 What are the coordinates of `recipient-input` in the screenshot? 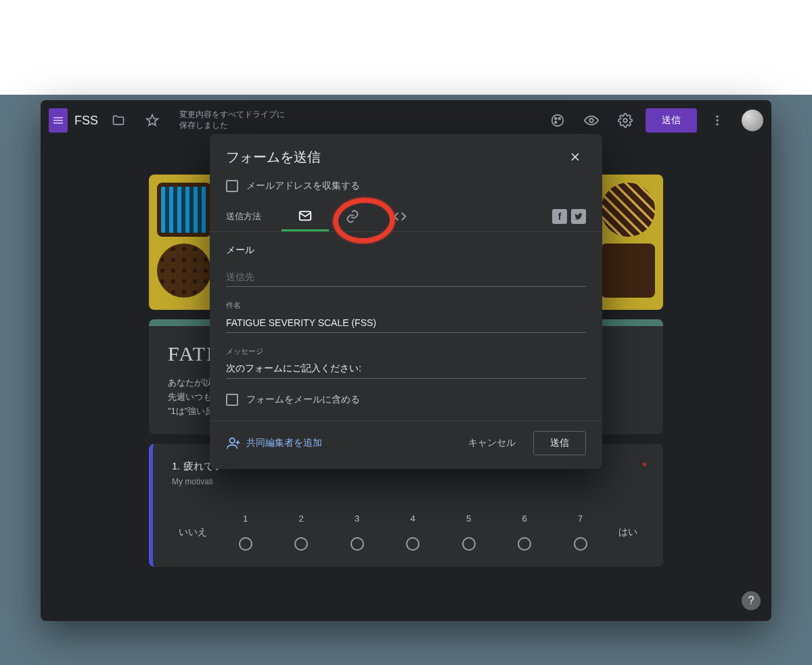 It's located at (406, 277).